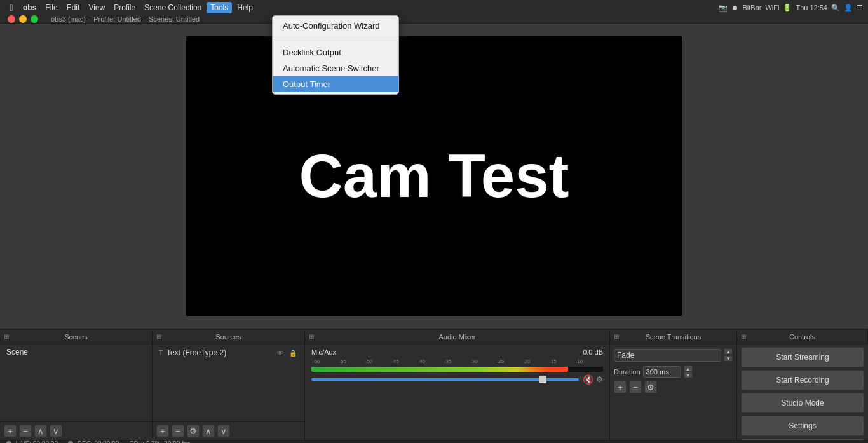  What do you see at coordinates (848, 8) in the screenshot?
I see `menubar-avatar-icon: 👤` at bounding box center [848, 8].